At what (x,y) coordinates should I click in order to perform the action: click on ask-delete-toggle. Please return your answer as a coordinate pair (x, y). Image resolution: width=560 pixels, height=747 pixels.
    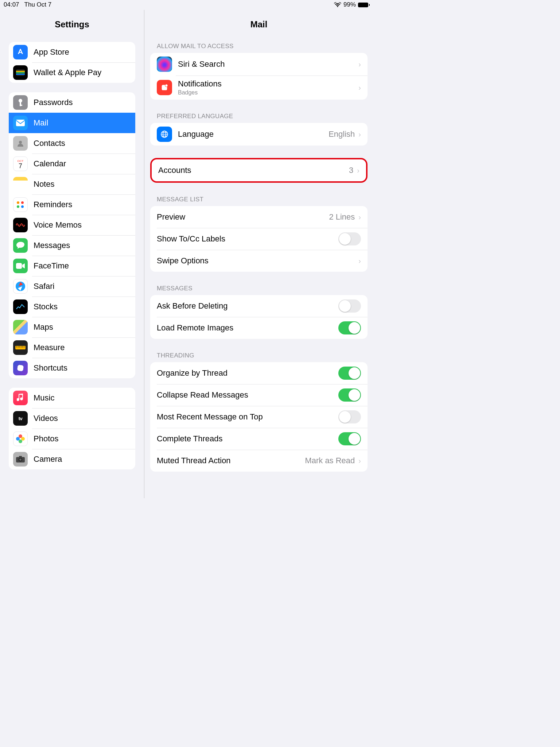
    Looking at the image, I should click on (350, 306).